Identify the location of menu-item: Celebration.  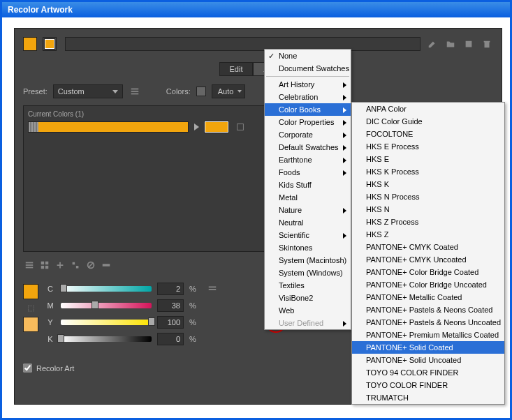
(307, 97).